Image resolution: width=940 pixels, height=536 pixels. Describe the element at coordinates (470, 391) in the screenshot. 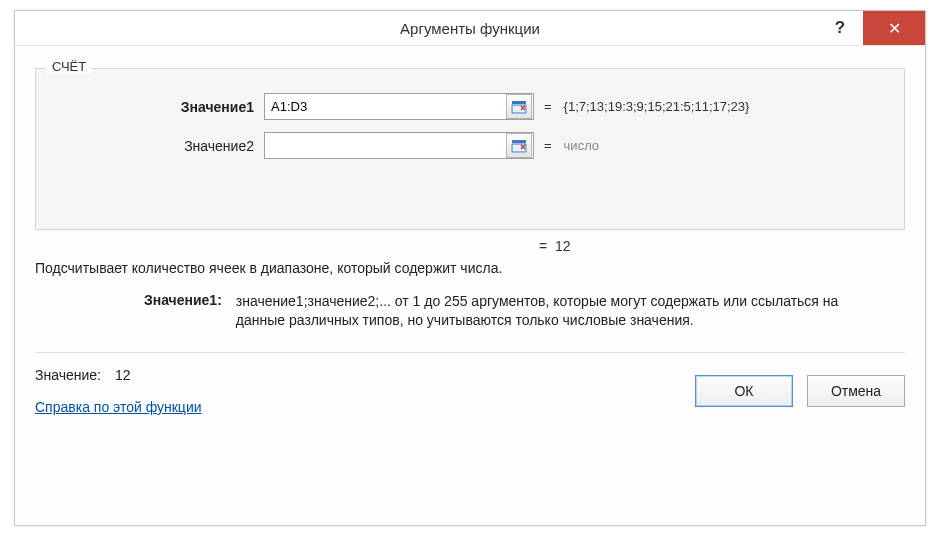

I see `dialog-footer: Значение: 12 Справка по этой функции ОК …` at that location.